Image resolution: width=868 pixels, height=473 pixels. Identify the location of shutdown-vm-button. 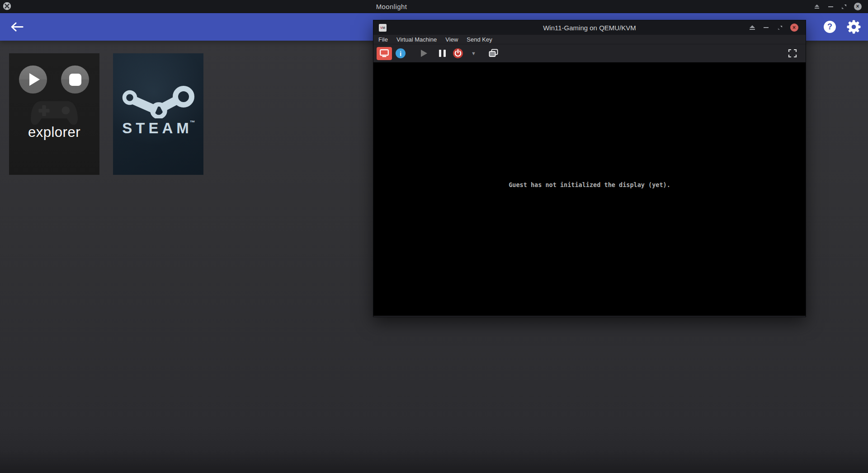
(458, 53).